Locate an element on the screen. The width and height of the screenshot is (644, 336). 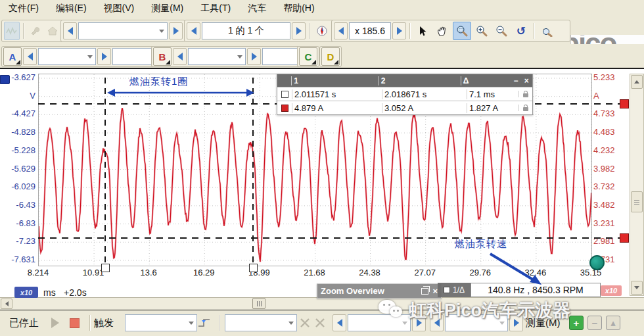
wechat-icon is located at coordinates (391, 310).